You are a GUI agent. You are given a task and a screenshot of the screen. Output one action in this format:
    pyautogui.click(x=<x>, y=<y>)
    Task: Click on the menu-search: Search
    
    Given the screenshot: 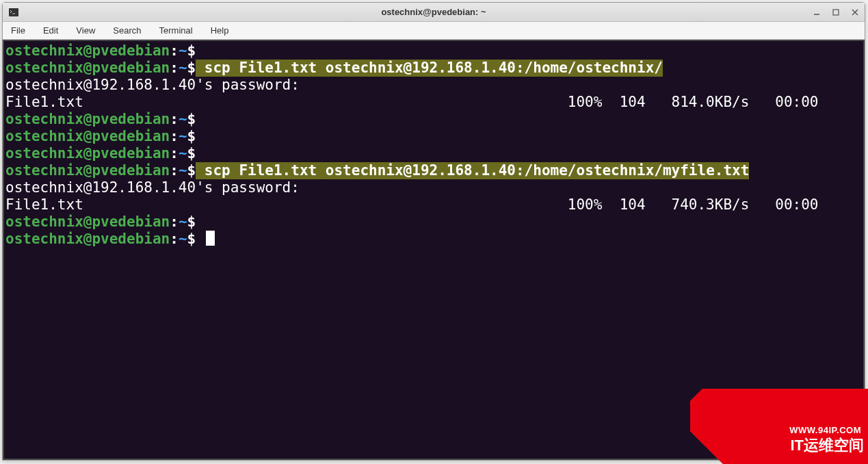 What is the action you would take?
    pyautogui.click(x=127, y=30)
    